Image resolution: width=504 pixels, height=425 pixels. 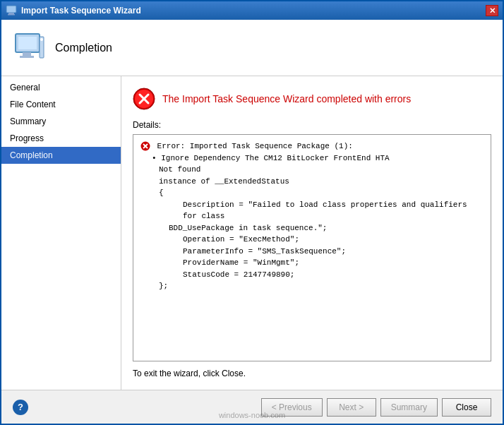 What do you see at coordinates (292, 407) in the screenshot?
I see `previous-button: < Previous` at bounding box center [292, 407].